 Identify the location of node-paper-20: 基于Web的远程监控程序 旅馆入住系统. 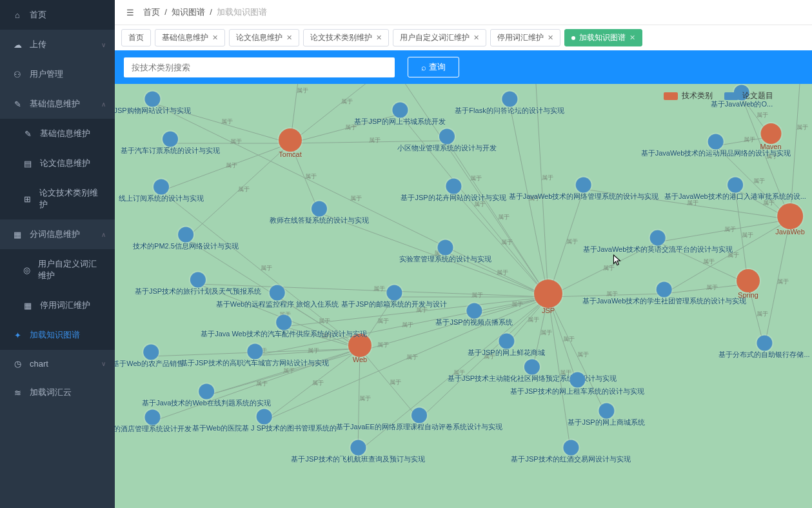
(277, 297).